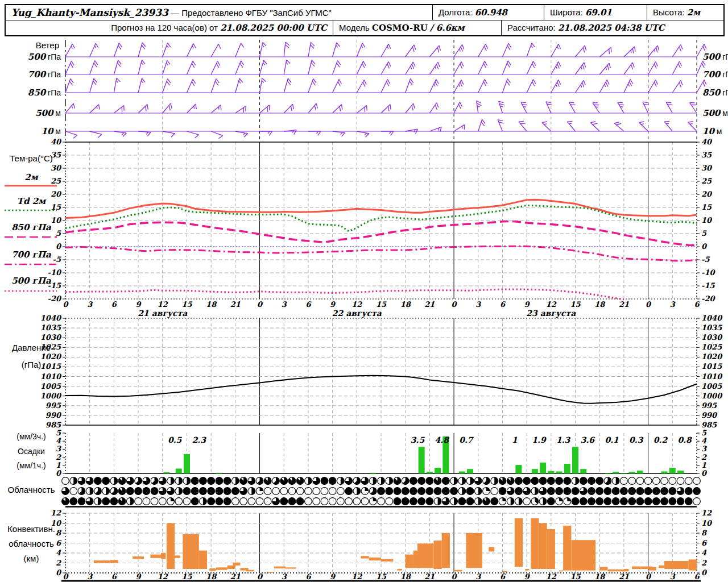  Describe the element at coordinates (712, 131) in the screenshot. I see `wind-level-label: 10 м` at that location.